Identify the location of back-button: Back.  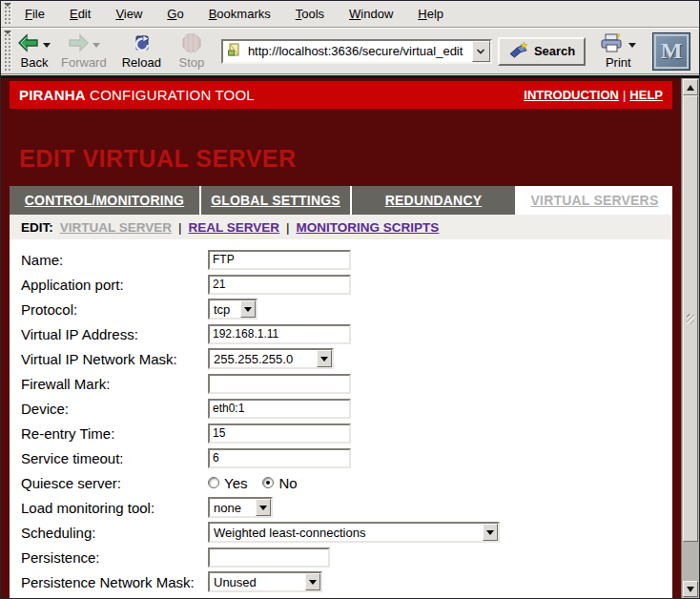
(34, 52).